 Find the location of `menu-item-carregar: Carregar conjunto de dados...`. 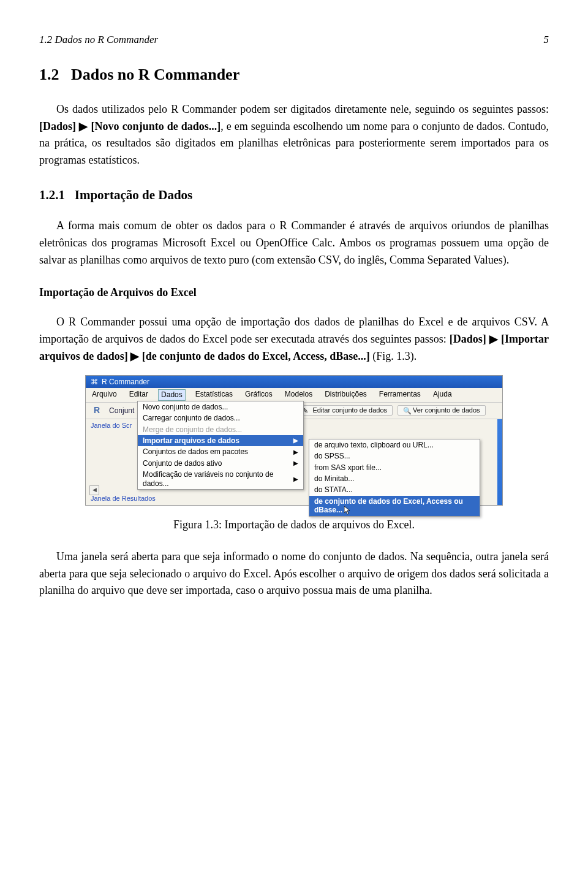

menu-item-carregar: Carregar conjunto de dados... is located at coordinates (221, 418).